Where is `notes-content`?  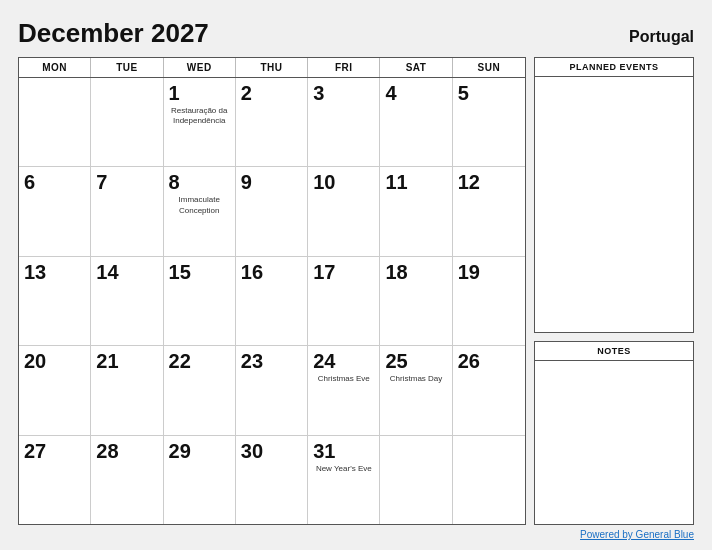 notes-content is located at coordinates (614, 442).